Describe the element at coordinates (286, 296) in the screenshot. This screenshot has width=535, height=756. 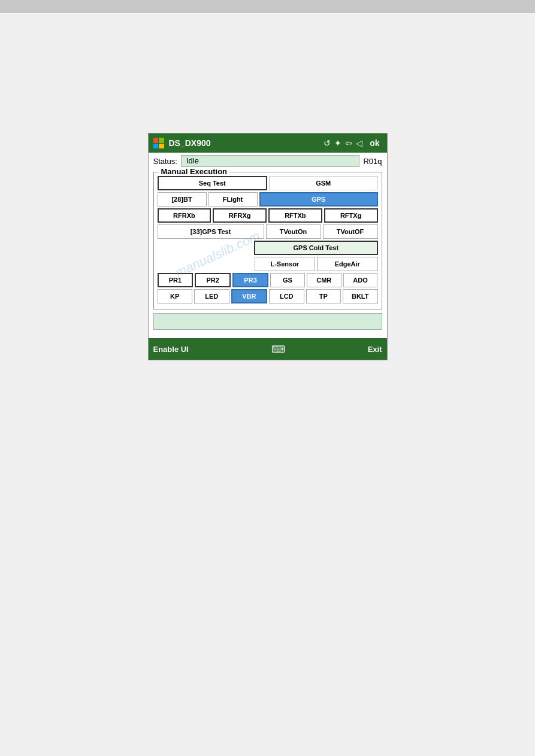
I see `lcd-button: LCD` at that location.